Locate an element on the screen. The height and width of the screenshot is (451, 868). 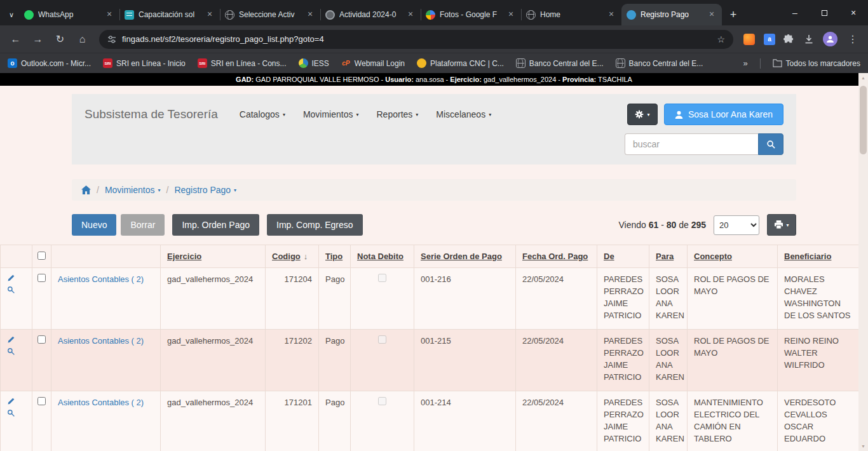
all-bookmarks-button: Todos los marcadores is located at coordinates (817, 64).